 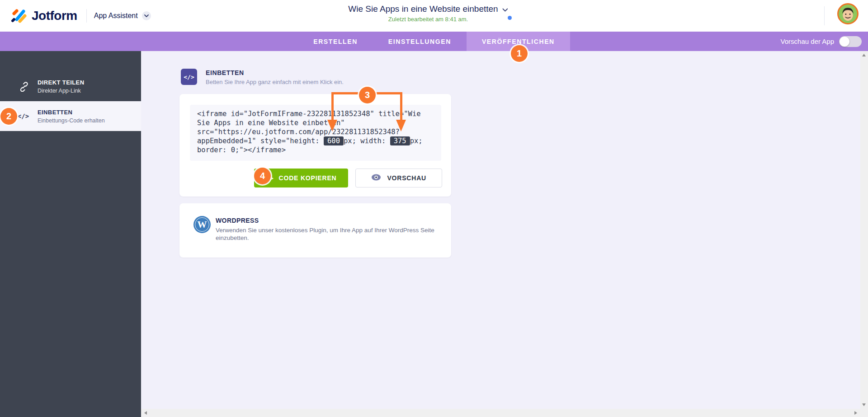 I want to click on embed-section-icon: </>, so click(x=189, y=77).